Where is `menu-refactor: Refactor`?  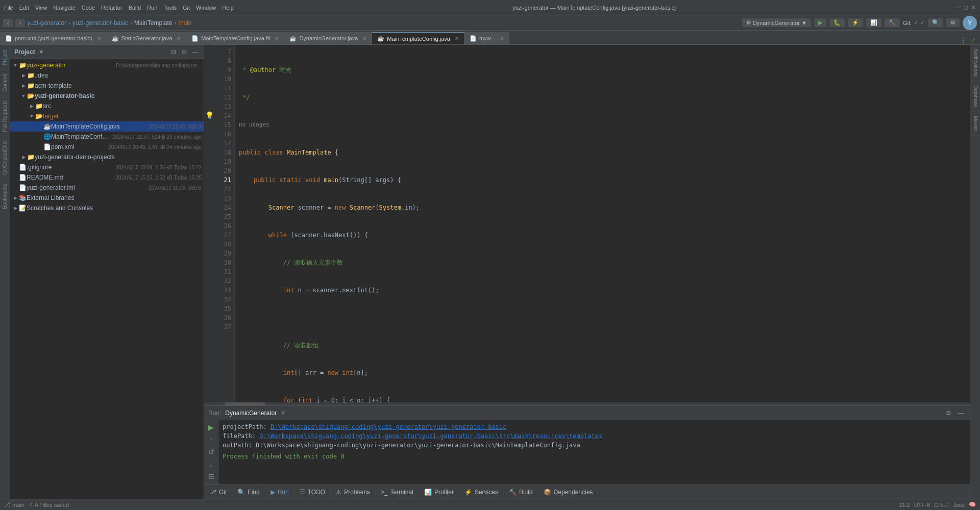
menu-refactor: Refactor is located at coordinates (112, 8).